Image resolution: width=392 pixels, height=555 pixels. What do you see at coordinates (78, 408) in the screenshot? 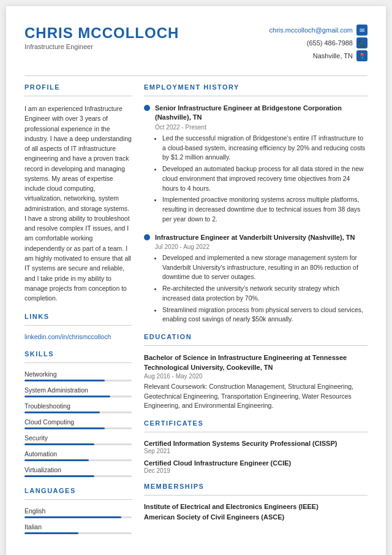
I see `skill-item: Troubleshooting` at bounding box center [78, 408].